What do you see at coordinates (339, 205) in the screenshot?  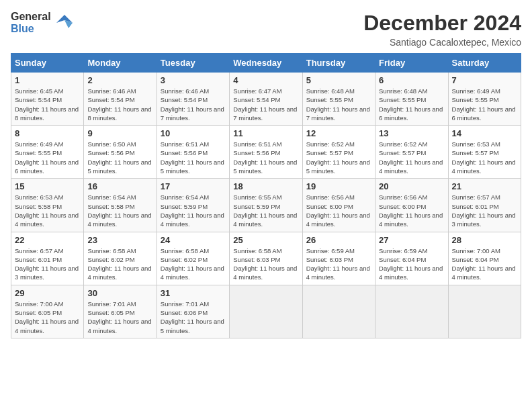 I see `calendar-cell: 19Sunrise: 6:56 AM Sunset: 6:00 PM Dayli…` at bounding box center [339, 205].